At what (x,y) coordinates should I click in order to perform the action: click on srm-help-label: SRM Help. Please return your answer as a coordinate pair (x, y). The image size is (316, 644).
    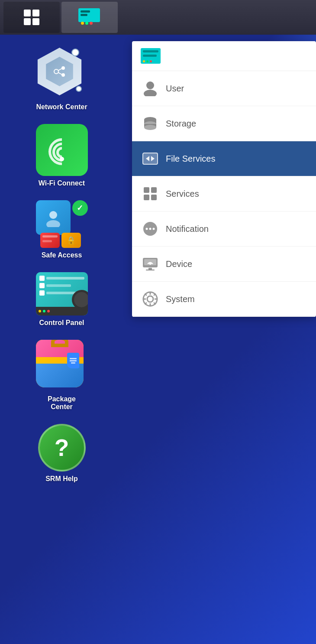
    Looking at the image, I should click on (61, 479).